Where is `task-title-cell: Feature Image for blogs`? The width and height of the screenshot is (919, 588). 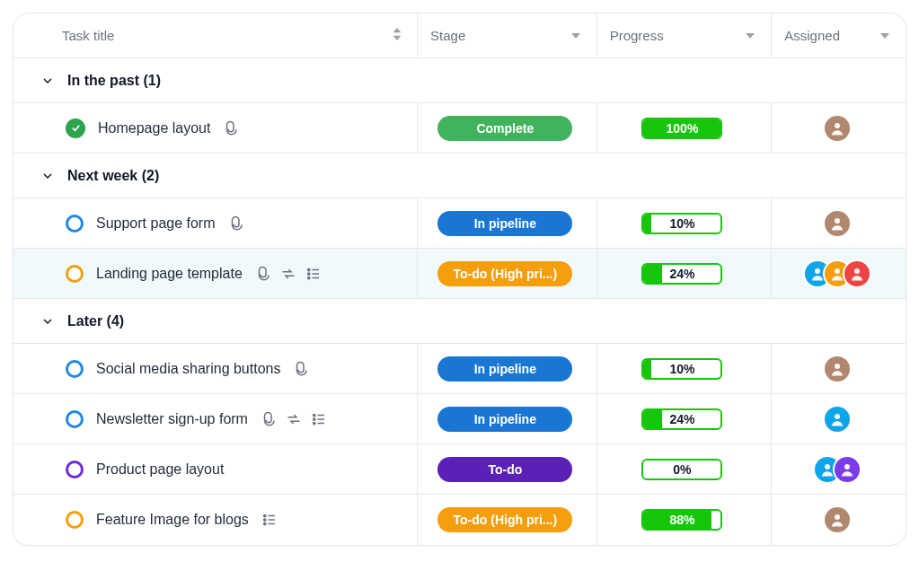
task-title-cell: Feature Image for blogs is located at coordinates (216, 520).